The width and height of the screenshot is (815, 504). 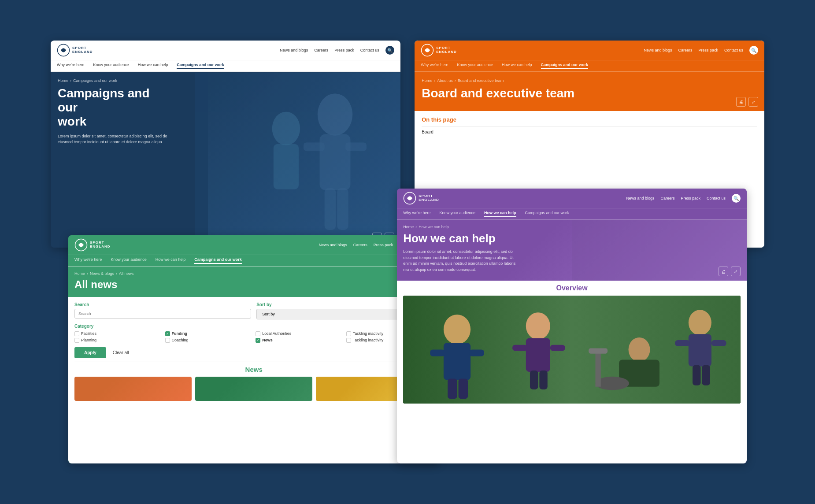 I want to click on search-btn-p2: 🔍, so click(x=754, y=50).